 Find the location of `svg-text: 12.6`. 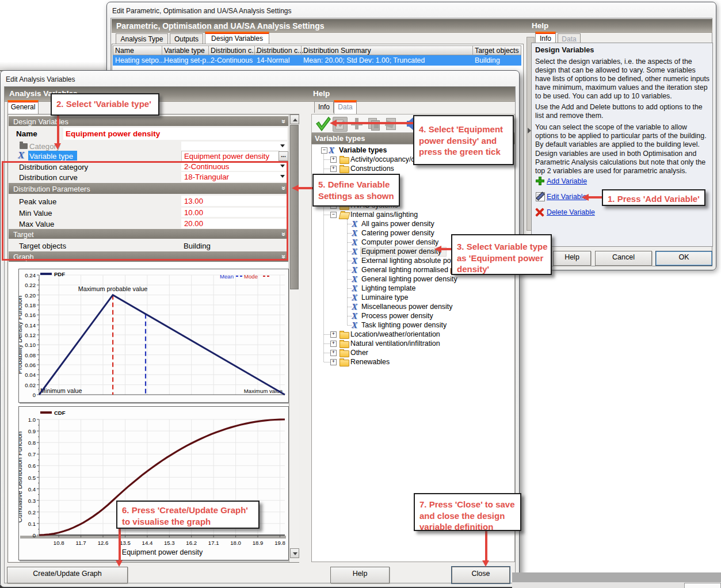

svg-text: 12.6 is located at coordinates (104, 543).